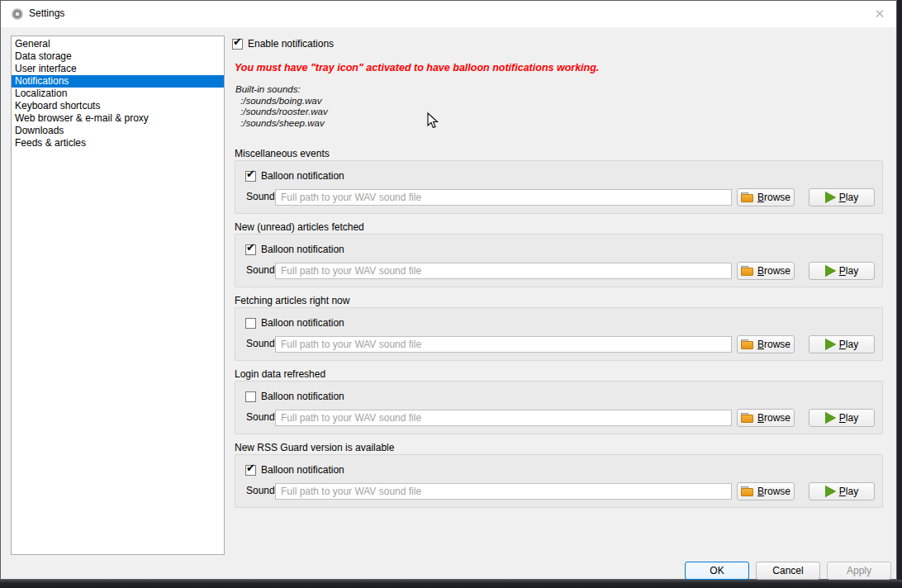 The height and width of the screenshot is (588, 902). I want to click on section-title: New RSS Guard version is available, so click(558, 448).